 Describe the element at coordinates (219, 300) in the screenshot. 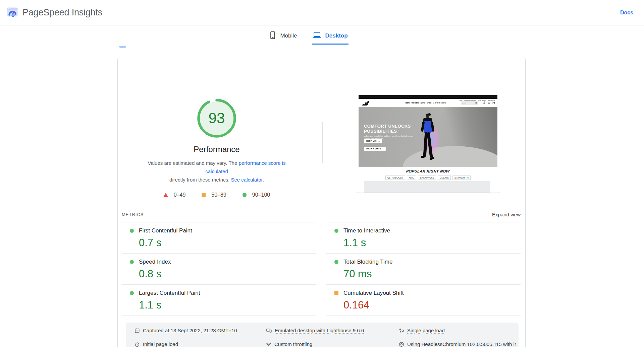

I see `metric-largest-contentful-paint: Largest Contentful Paint 1.1 s` at that location.